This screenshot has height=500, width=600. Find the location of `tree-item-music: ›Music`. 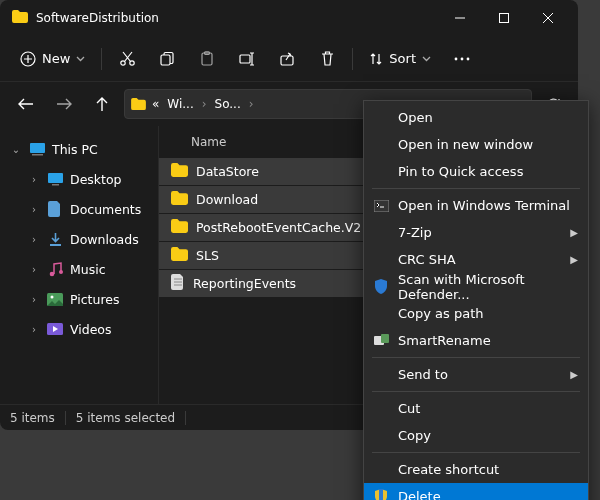

tree-item-music: ›Music is located at coordinates (79, 269).